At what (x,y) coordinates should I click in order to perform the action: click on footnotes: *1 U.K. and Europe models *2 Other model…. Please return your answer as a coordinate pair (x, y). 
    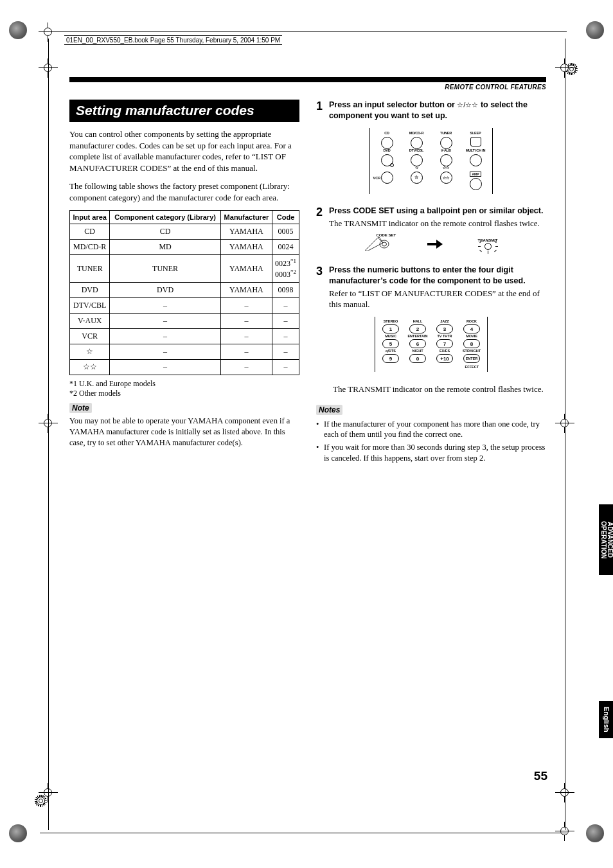
    Looking at the image, I should click on (184, 389).